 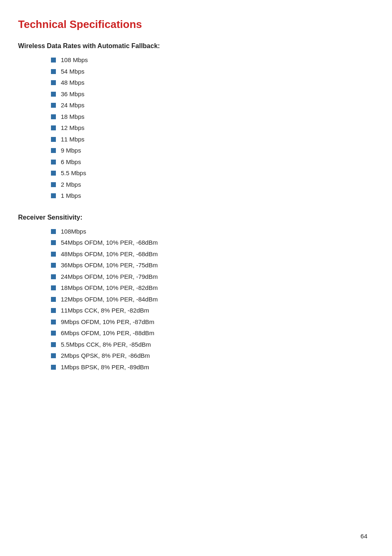 I want to click on list-item: 2 Mbps, so click(x=209, y=185).